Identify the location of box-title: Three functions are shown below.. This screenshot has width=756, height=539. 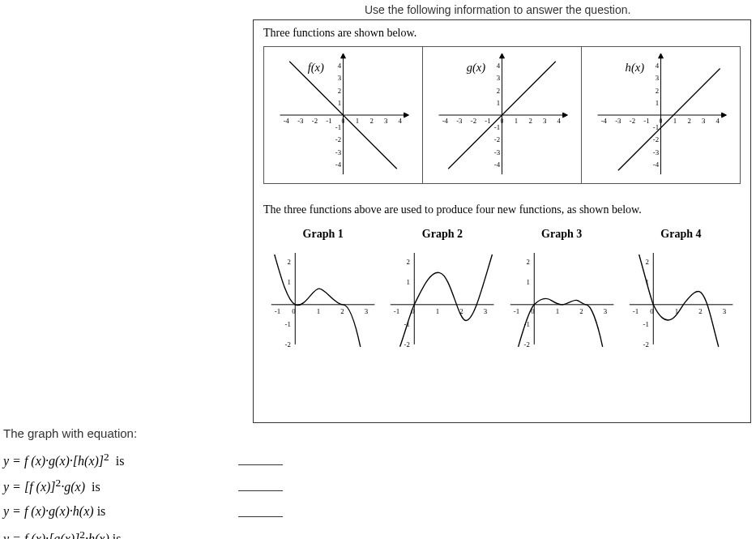
(502, 33).